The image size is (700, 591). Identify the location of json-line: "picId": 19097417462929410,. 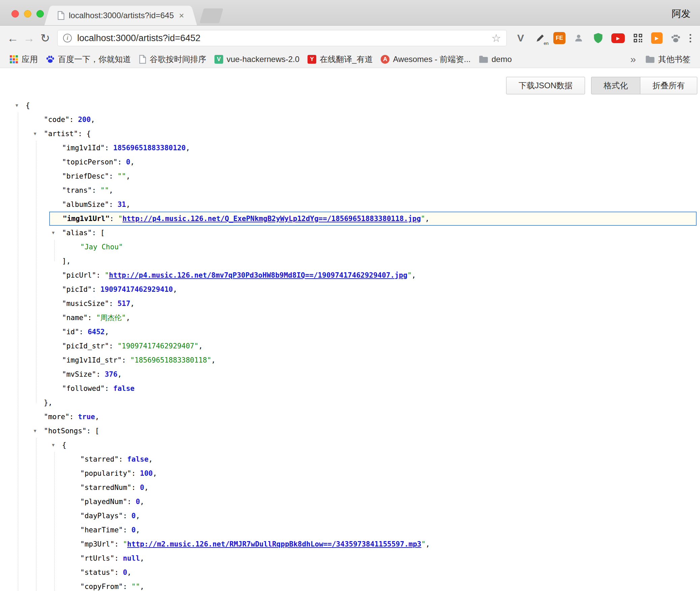
(350, 289).